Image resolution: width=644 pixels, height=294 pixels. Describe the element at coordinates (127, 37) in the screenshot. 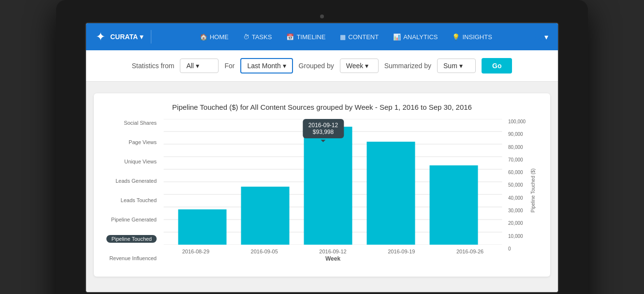

I see `brand-name: CURATA ▾` at that location.